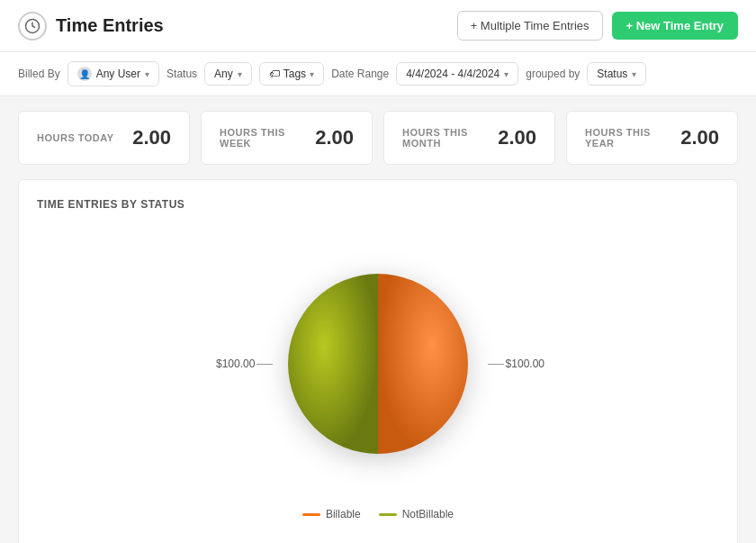  Describe the element at coordinates (113, 74) in the screenshot. I see `billed-by-select: 👤 Any User ▾` at that location.